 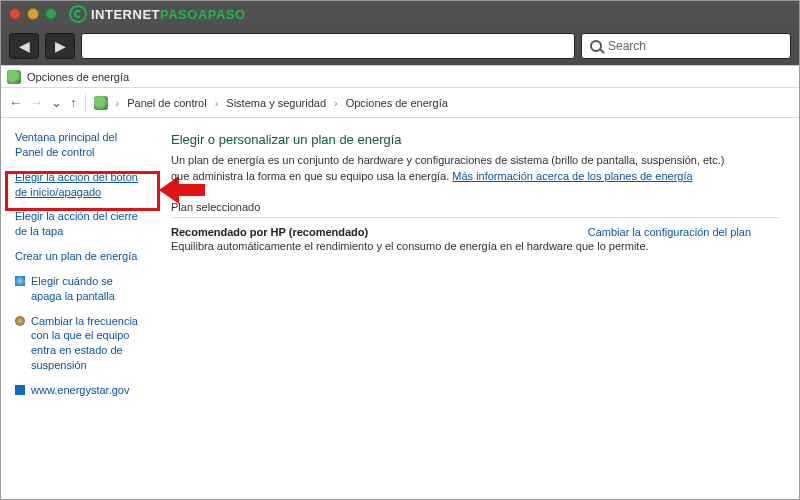 I want to click on sleep-icon, so click(x=20, y=321).